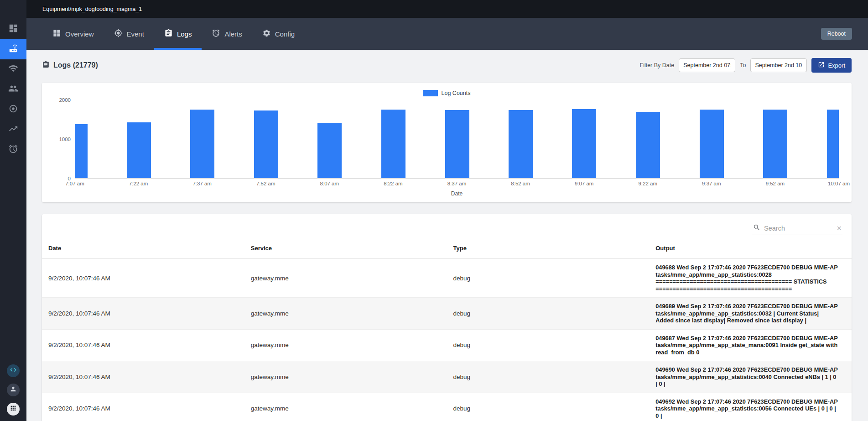  I want to click on cell-output: 049692 Wed Sep 2 17:07:46 2020 7F623ECDE…, so click(750, 409).